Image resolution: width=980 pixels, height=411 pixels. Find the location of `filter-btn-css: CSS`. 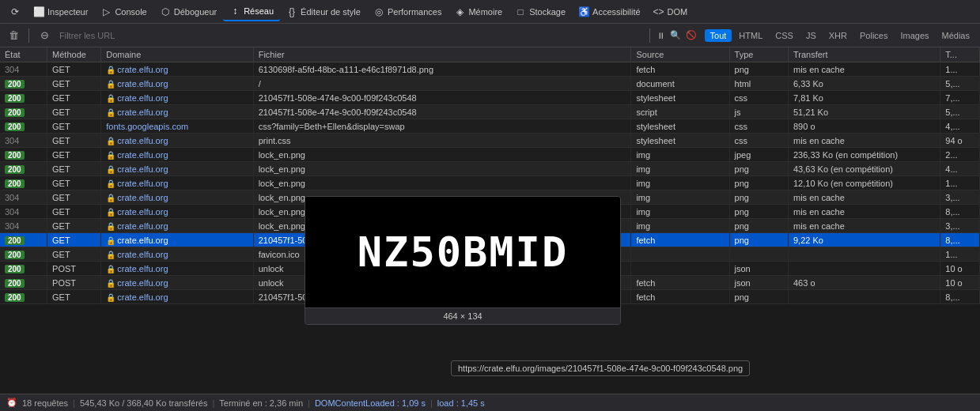

filter-btn-css: CSS is located at coordinates (785, 36).